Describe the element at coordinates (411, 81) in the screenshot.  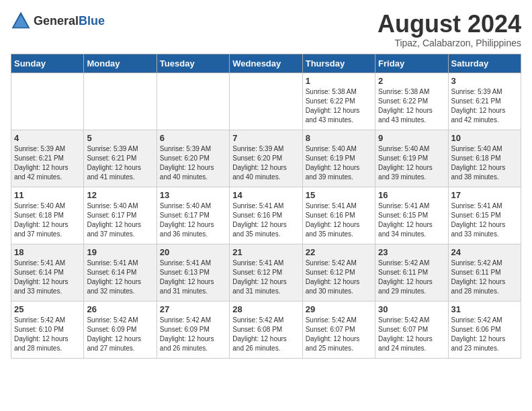
I see `day-number: 2` at that location.